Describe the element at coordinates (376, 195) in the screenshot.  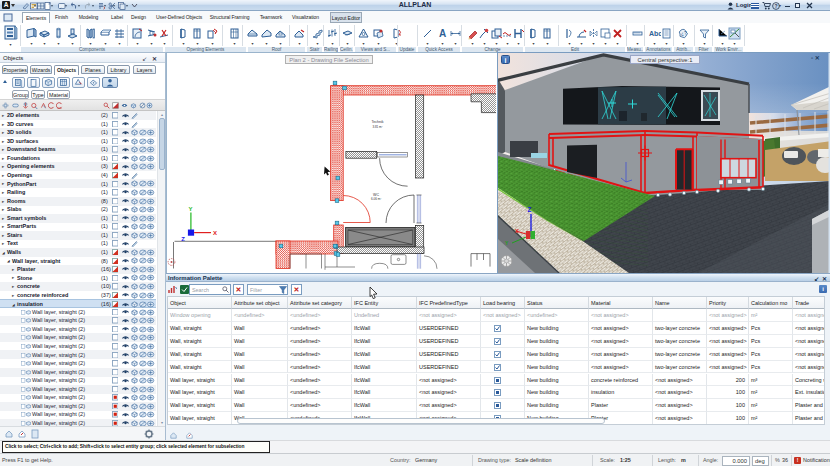
I see `svg-text: WC` at that location.